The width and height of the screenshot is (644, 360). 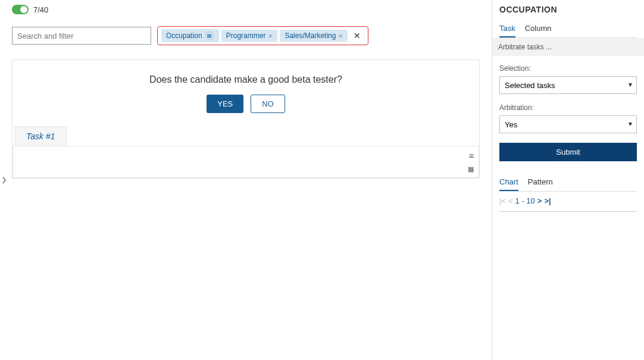 I want to click on tab-chart: Chart, so click(x=509, y=182).